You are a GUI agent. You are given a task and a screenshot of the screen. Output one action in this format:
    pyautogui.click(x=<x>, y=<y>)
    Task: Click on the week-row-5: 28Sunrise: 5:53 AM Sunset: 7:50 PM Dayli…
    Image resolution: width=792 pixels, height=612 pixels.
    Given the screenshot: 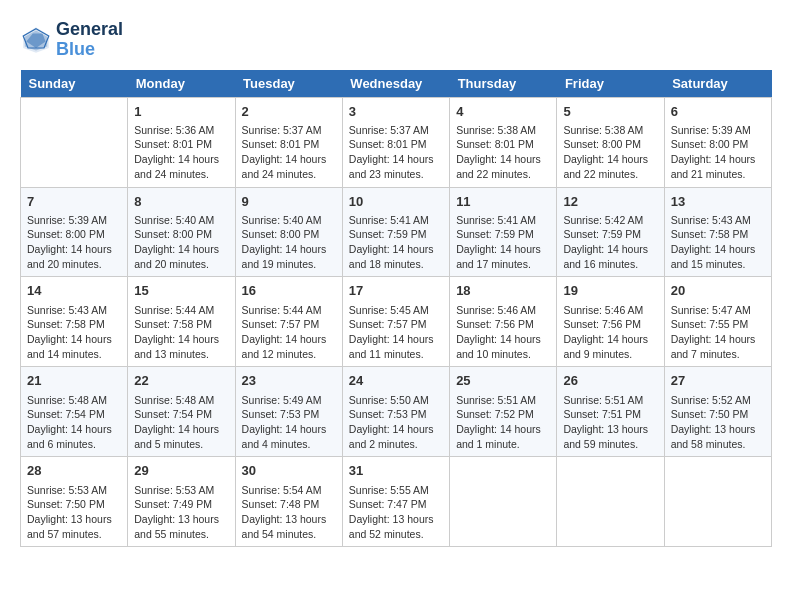 What is the action you would take?
    pyautogui.click(x=396, y=502)
    